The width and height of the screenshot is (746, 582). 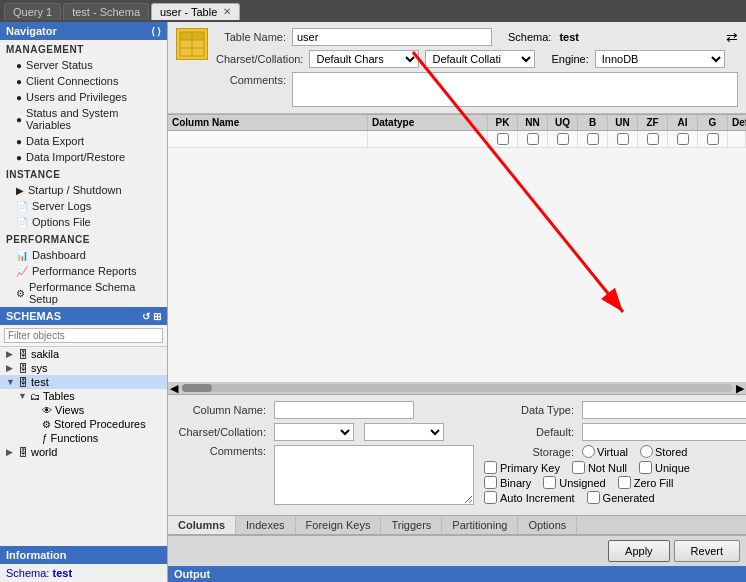 What do you see at coordinates (660, 59) in the screenshot?
I see `engine-select: InnoDB MyISAM MEMORY` at bounding box center [660, 59].